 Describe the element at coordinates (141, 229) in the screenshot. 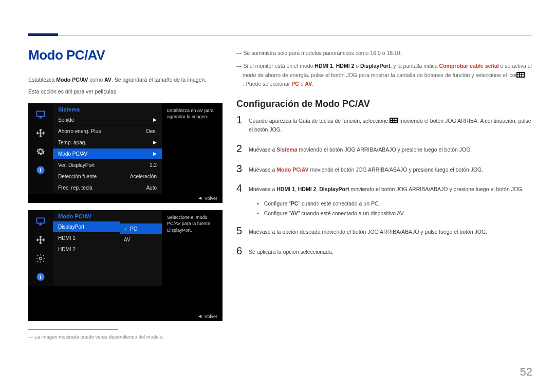

I see `osd-submenu-row: ✓PC` at that location.